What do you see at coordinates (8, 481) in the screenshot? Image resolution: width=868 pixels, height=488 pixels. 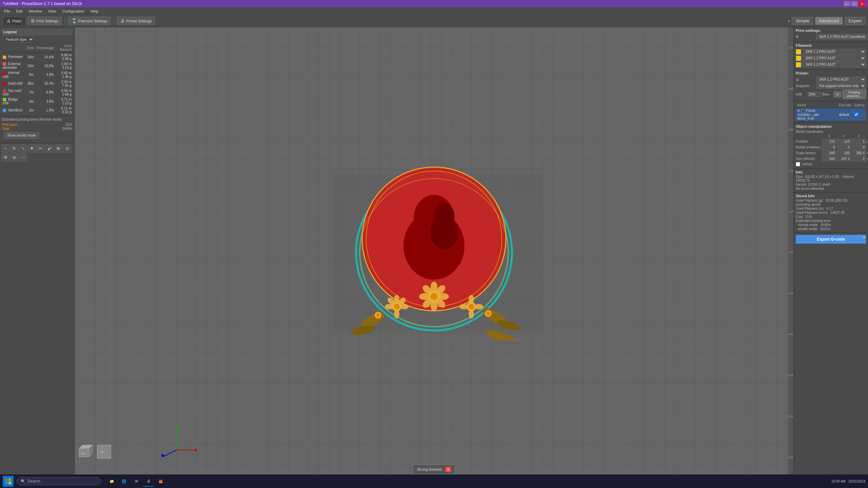 I see `start-button` at bounding box center [8, 481].